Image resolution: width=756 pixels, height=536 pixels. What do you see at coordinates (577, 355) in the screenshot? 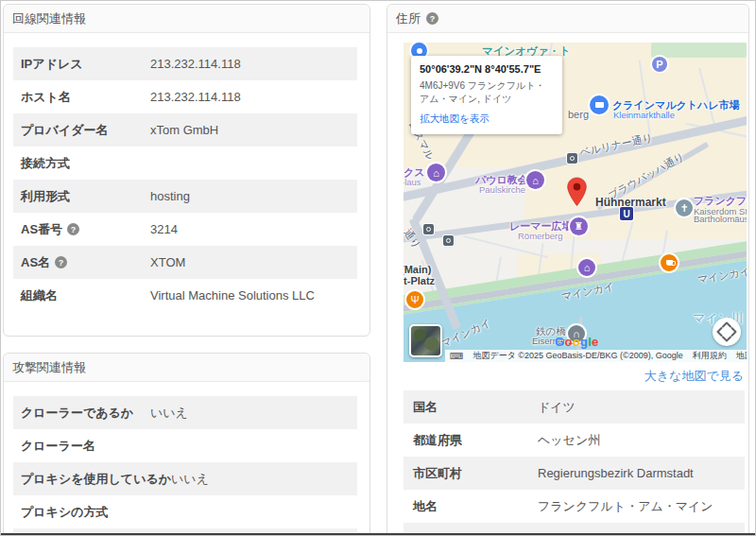
I see `map-data-attribution: 地図データ ©2025 GeoBasis-DE/BKG (©2009), Goo…` at bounding box center [577, 355].